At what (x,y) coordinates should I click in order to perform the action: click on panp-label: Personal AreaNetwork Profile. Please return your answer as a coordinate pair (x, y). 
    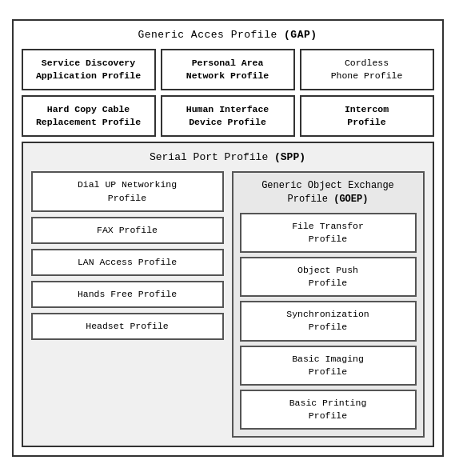
    Looking at the image, I should click on (228, 69).